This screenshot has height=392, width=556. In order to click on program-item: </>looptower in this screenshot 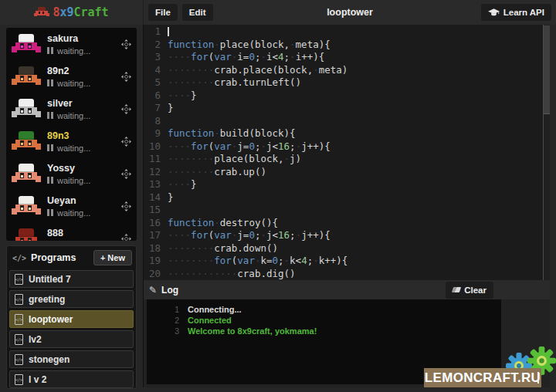, I will do `click(71, 319)`.